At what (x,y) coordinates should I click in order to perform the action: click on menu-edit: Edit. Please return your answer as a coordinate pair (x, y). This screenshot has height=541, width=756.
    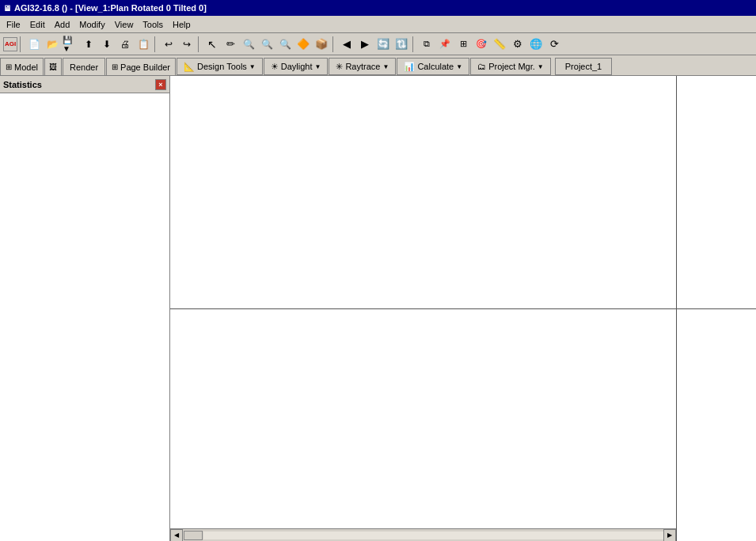
    Looking at the image, I should click on (38, 25).